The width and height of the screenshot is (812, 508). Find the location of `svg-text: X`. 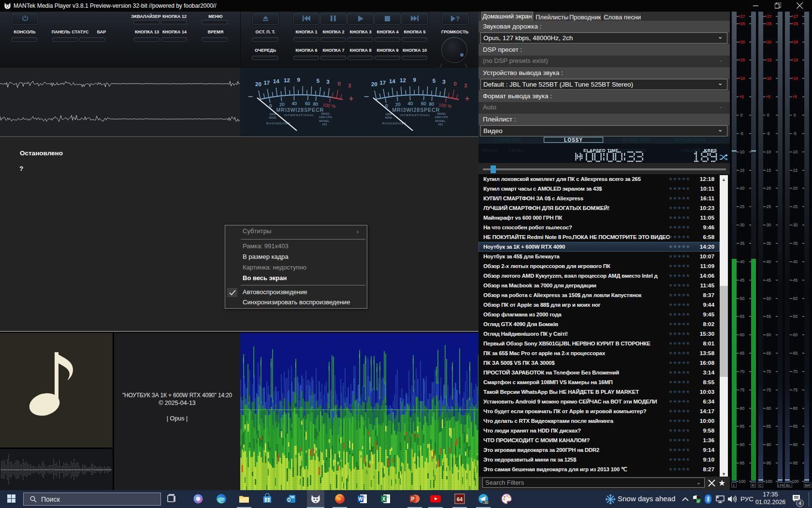

svg-text: X is located at coordinates (384, 499).